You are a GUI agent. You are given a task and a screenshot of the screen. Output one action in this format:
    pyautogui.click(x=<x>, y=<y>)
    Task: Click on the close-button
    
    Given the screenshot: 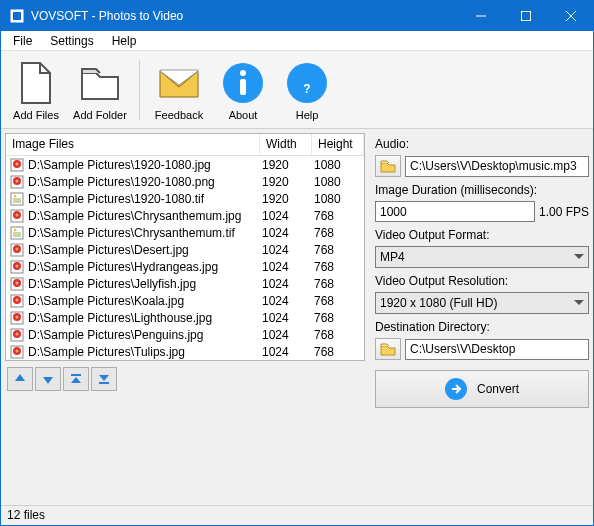 What is the action you would take?
    pyautogui.click(x=570, y=16)
    